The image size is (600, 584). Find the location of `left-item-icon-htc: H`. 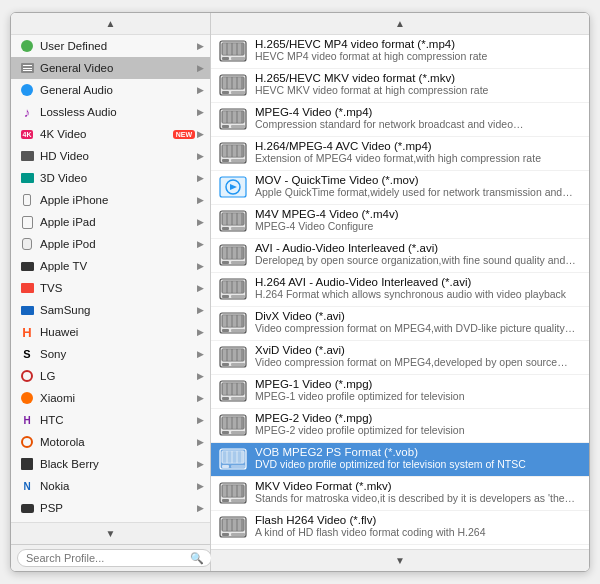

left-item-icon-htc: H is located at coordinates (27, 420).